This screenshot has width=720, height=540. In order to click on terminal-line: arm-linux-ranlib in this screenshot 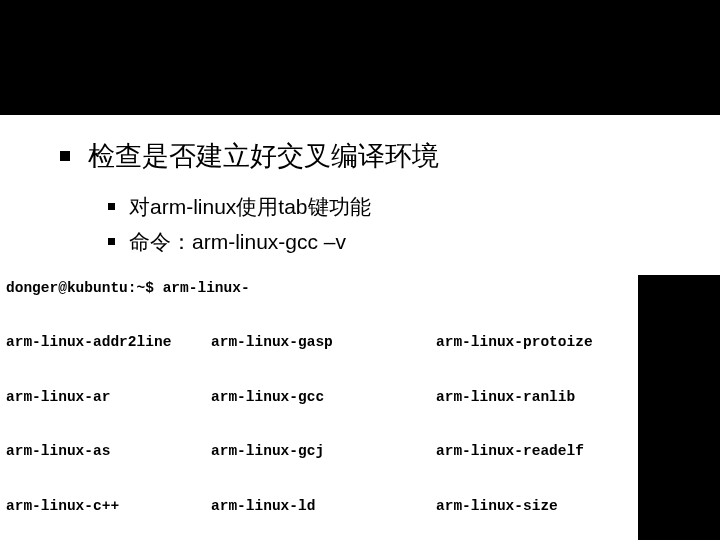, I will do `click(534, 397)`.